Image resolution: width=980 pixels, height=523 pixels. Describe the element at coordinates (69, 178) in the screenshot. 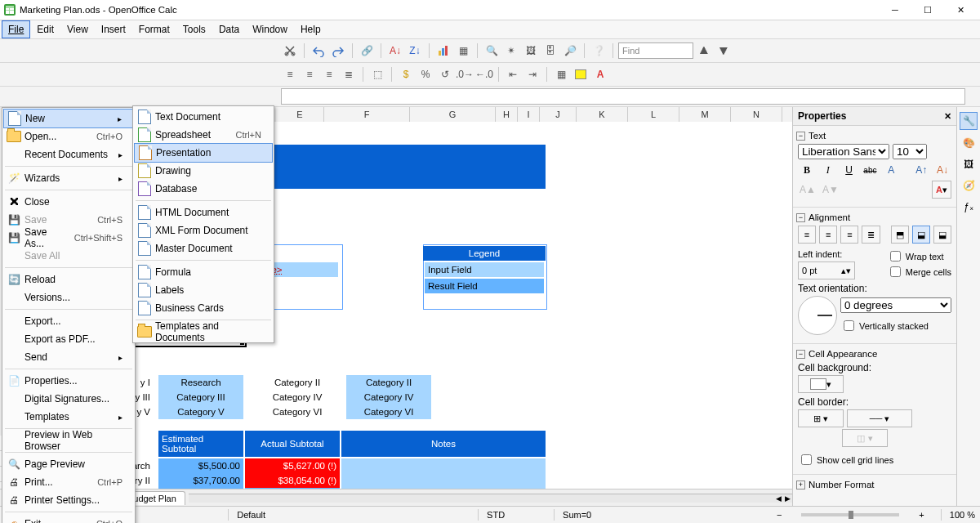

I see `file-wizards: 🪄Wizards▸` at that location.